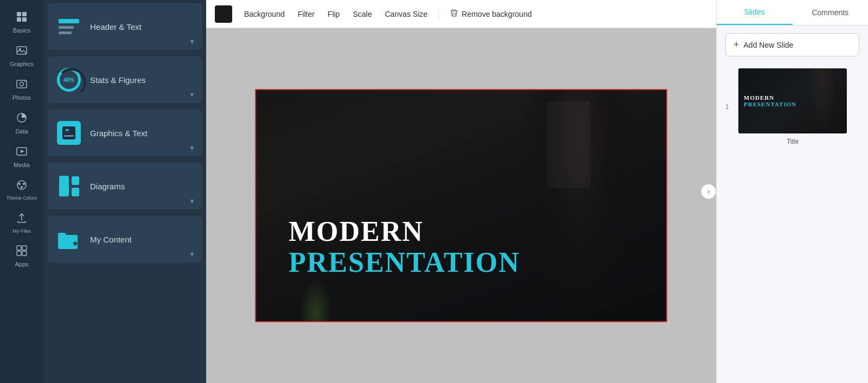  I want to click on pie-icon, so click(22, 119).